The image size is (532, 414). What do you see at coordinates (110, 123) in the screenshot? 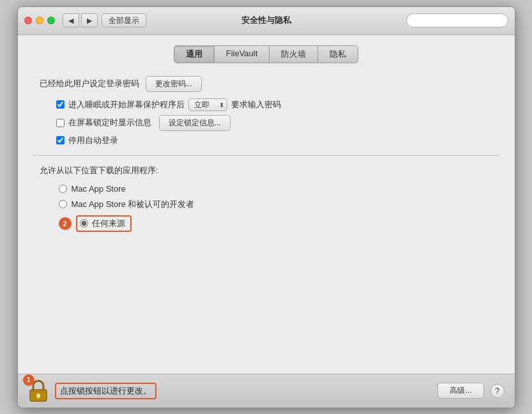
I see `show-message-label: 在屏幕锁定时显示信息` at bounding box center [110, 123].